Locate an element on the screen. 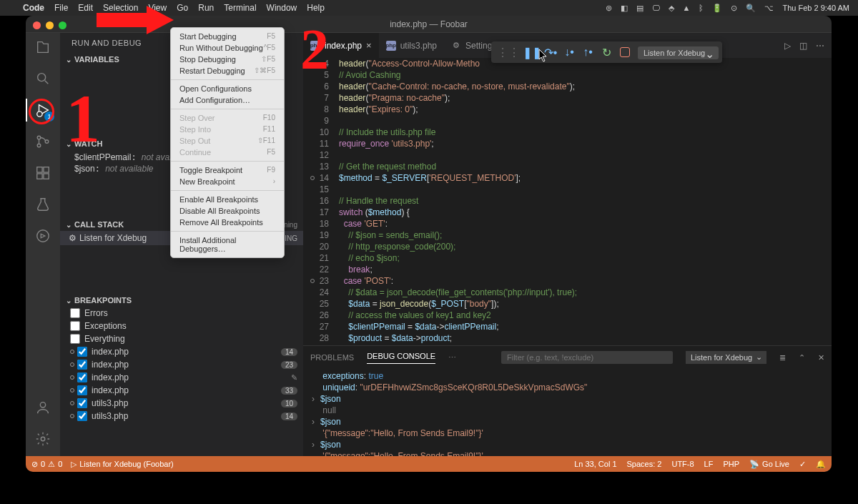 Image resolution: width=858 pixels, height=504 pixels. status-debug-config: ▷ Listen for Xdebug (Foobar) is located at coordinates (122, 465).